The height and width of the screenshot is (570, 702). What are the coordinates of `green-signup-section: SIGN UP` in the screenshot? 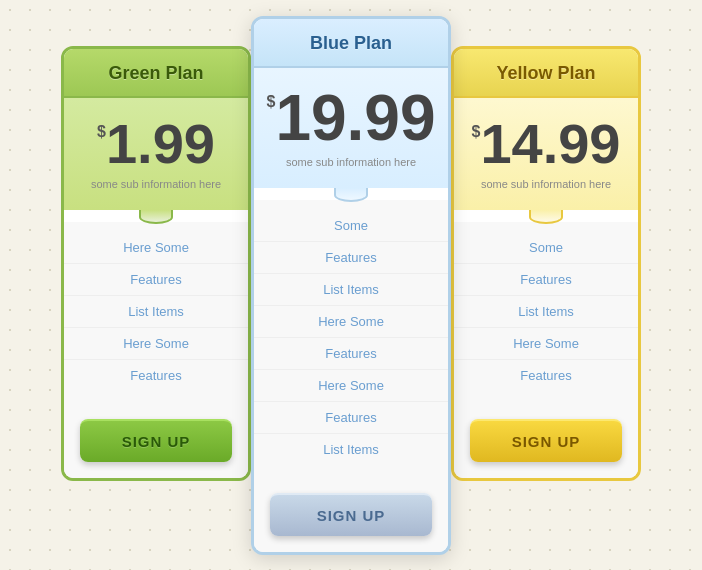 It's located at (156, 442).